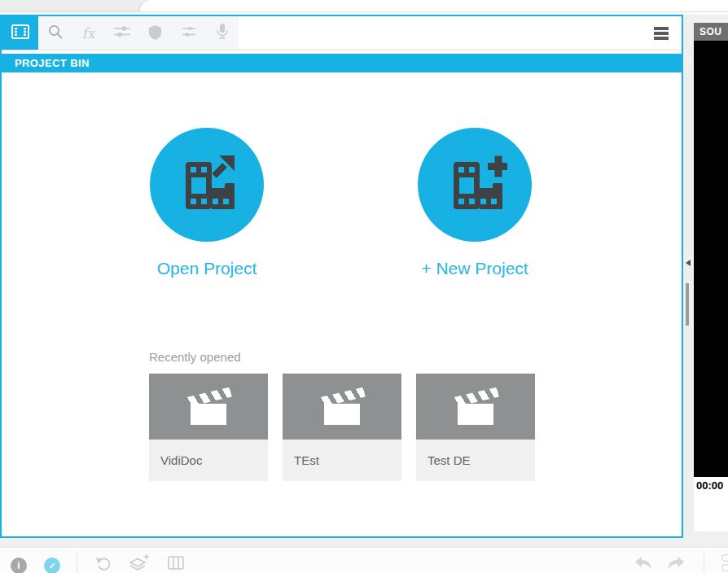  What do you see at coordinates (138, 568) in the screenshot?
I see `layers-plus-icon` at bounding box center [138, 568].